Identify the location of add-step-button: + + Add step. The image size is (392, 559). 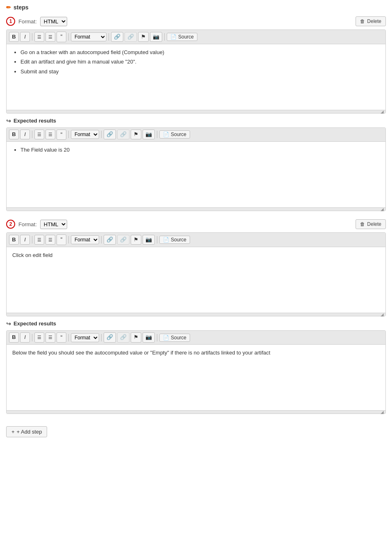
(27, 432).